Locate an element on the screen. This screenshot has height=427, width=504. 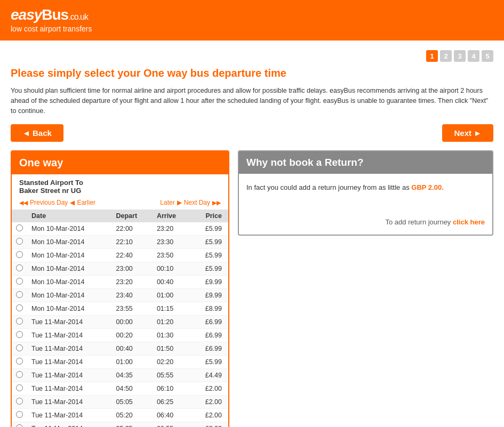
route-info: Stansted Airport ToBaker Street nr UG is located at coordinates (120, 186).